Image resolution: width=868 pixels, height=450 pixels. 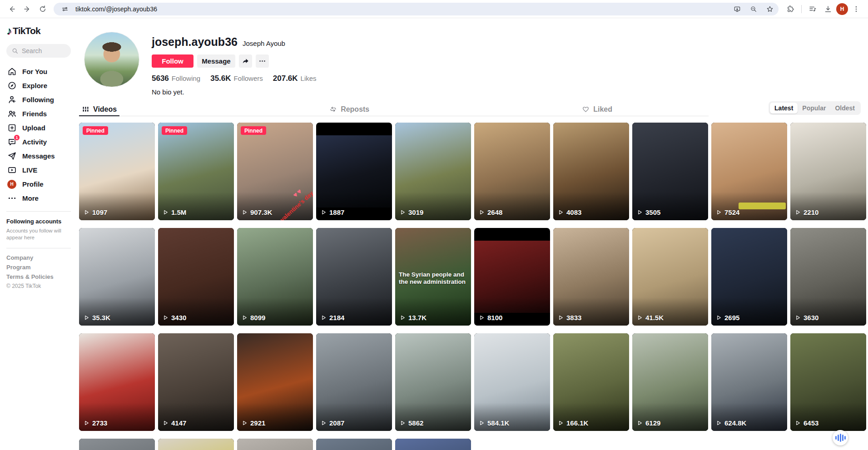 I want to click on stat-followers: 35.6KFollowers, so click(x=237, y=79).